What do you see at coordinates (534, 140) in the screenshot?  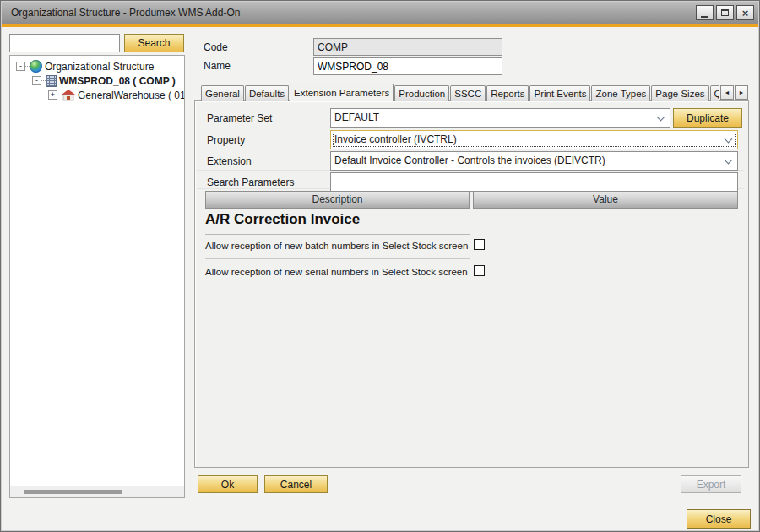 I see `property-dropdown: Invoice controller (IVCTRL)` at bounding box center [534, 140].